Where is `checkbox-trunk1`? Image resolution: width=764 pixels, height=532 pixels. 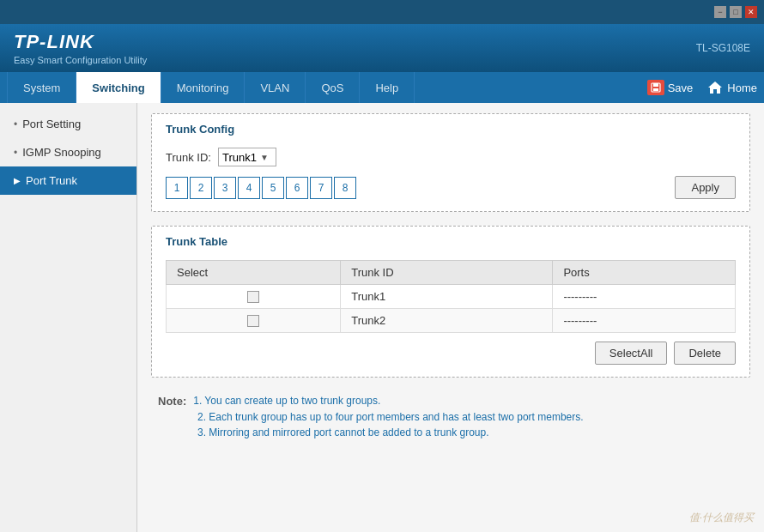
checkbox-trunk1 is located at coordinates (253, 297).